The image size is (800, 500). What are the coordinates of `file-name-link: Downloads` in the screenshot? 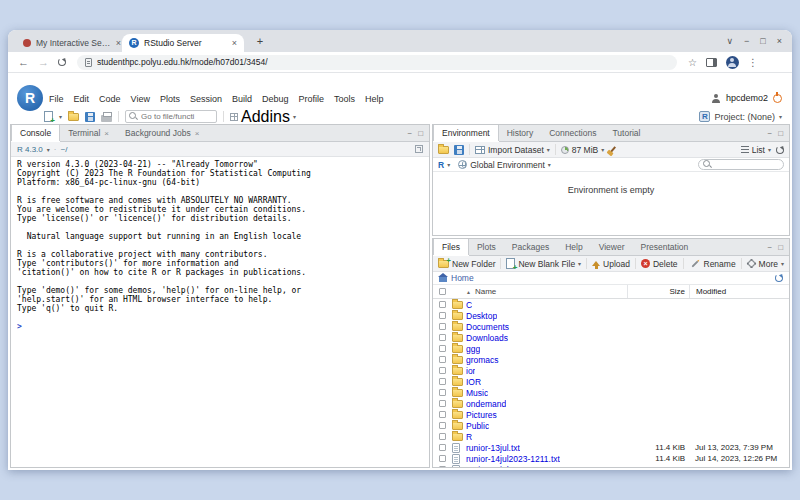 It's located at (487, 338).